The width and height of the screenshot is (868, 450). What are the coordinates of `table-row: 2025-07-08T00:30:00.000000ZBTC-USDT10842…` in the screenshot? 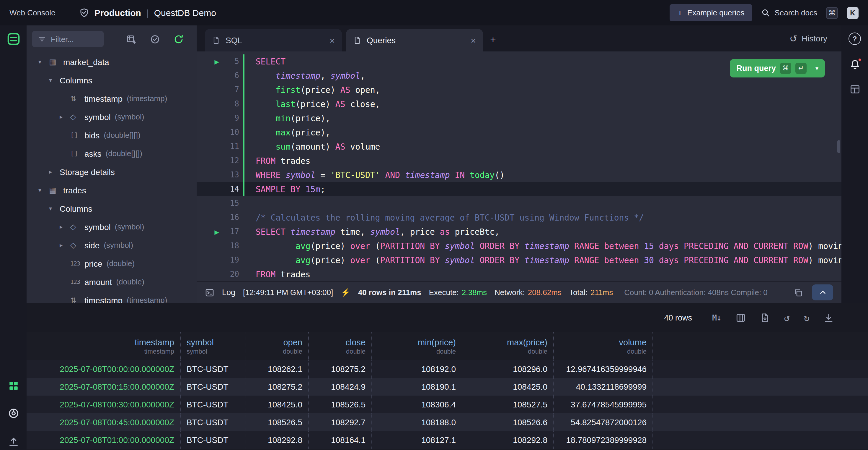 It's located at (447, 404).